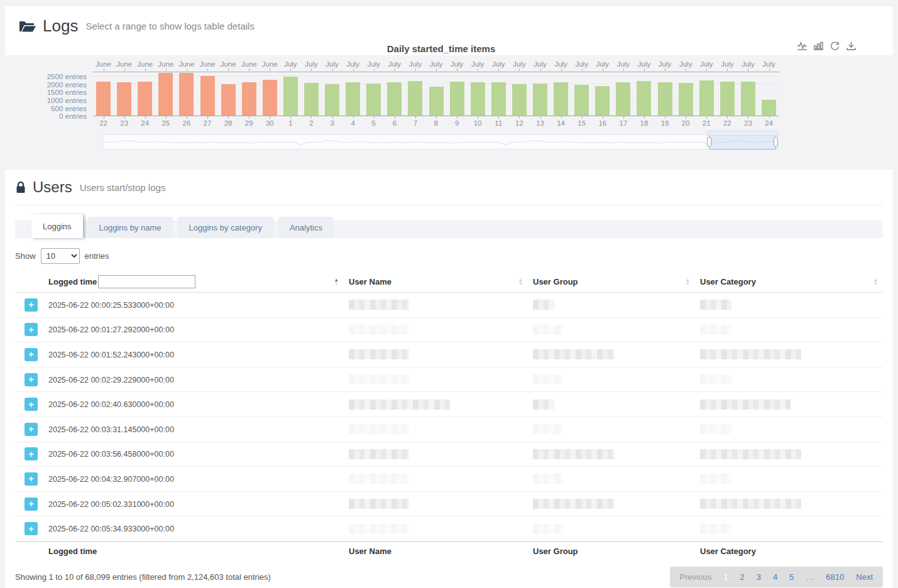  What do you see at coordinates (440, 142) in the screenshot?
I see `range-brush` at bounding box center [440, 142].